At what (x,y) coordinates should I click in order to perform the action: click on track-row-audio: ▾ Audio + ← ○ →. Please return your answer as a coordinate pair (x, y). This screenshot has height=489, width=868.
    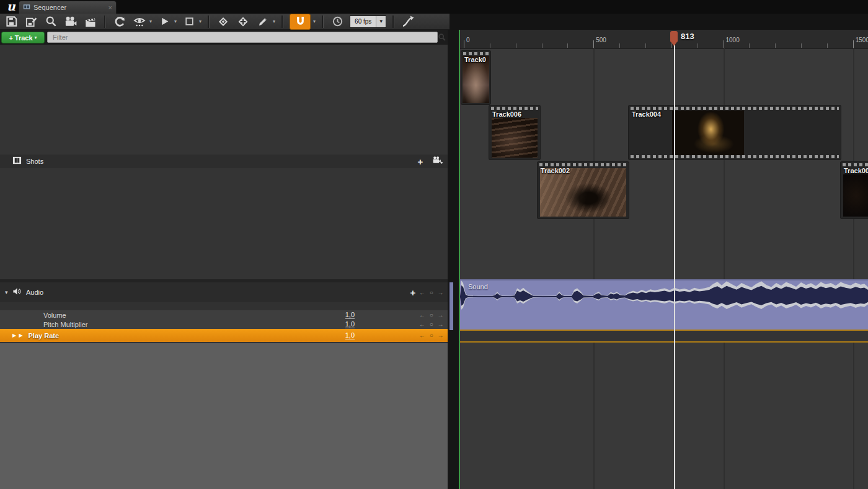
    Looking at the image, I should click on (224, 292).